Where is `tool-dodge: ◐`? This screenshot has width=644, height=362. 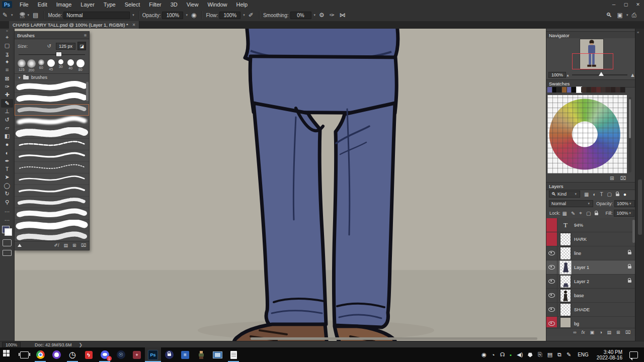
tool-dodge: ◐ is located at coordinates (7, 152).